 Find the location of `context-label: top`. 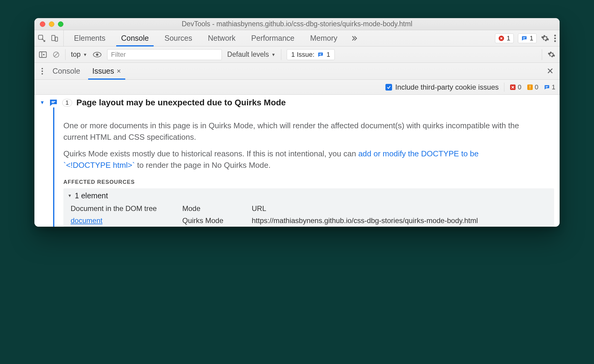

context-label: top is located at coordinates (76, 54).